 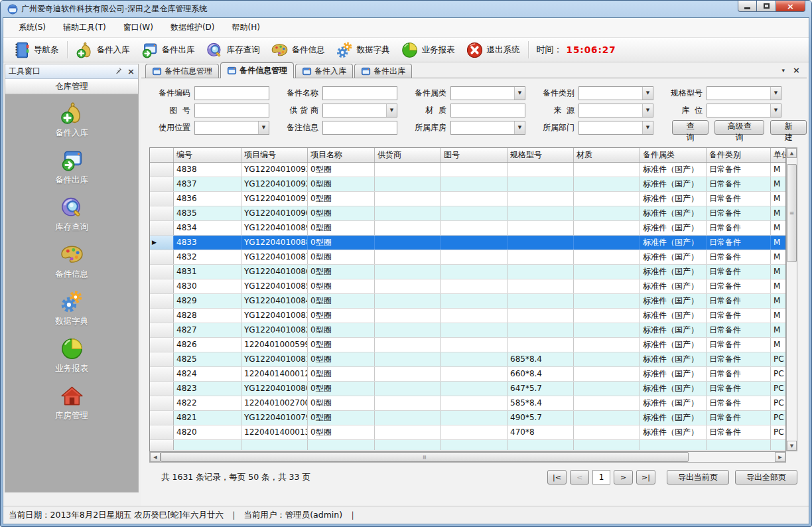 I want to click on tab-2: 备件信息管理, so click(x=257, y=70).